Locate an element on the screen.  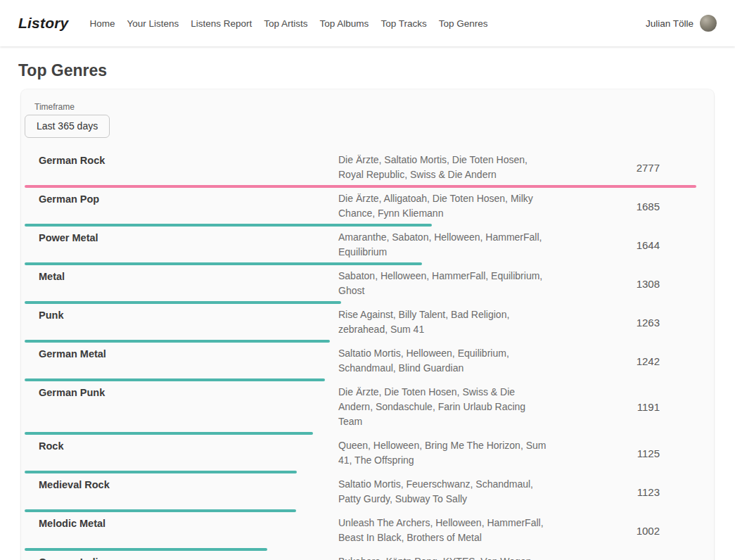
genre-row: Melodic Metal Unleash The Archers, Hello… is located at coordinates (360, 532).